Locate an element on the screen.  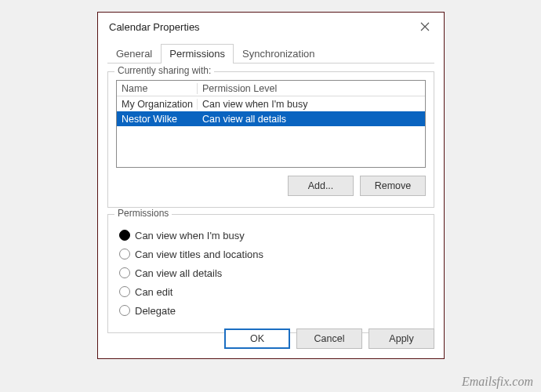
tab-general: General is located at coordinates (134, 53).